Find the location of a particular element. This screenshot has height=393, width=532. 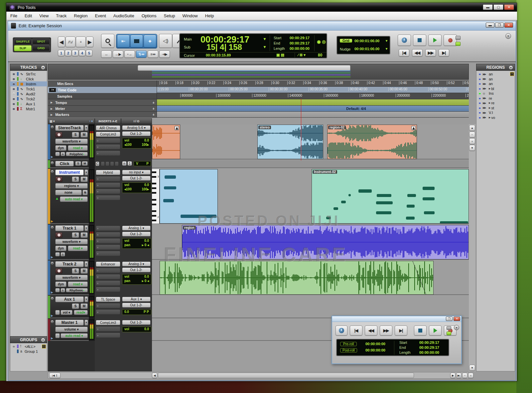

track-show-dot is located at coordinates (14, 89).